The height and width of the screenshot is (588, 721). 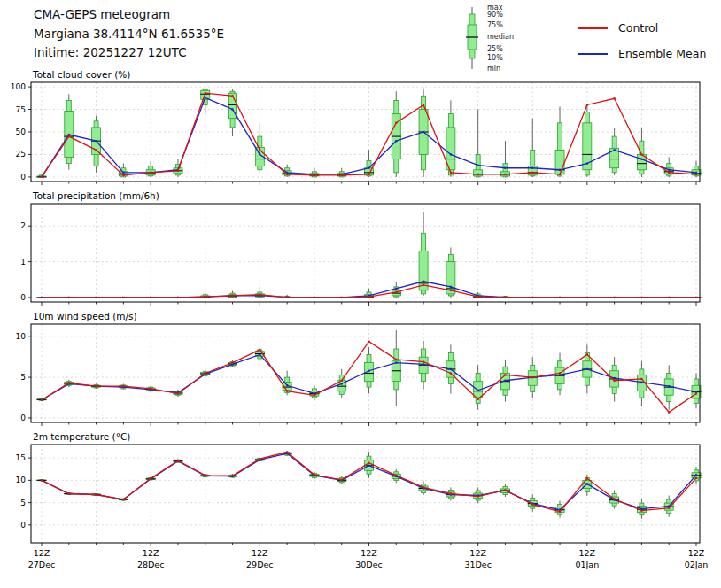 I want to click on line-legend: Control Ensemble Mean, so click(x=641, y=47).